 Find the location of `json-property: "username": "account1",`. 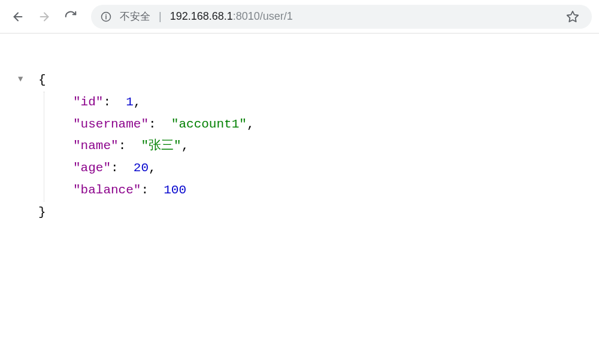

json-property: "username": "account1", is located at coordinates (149, 125).